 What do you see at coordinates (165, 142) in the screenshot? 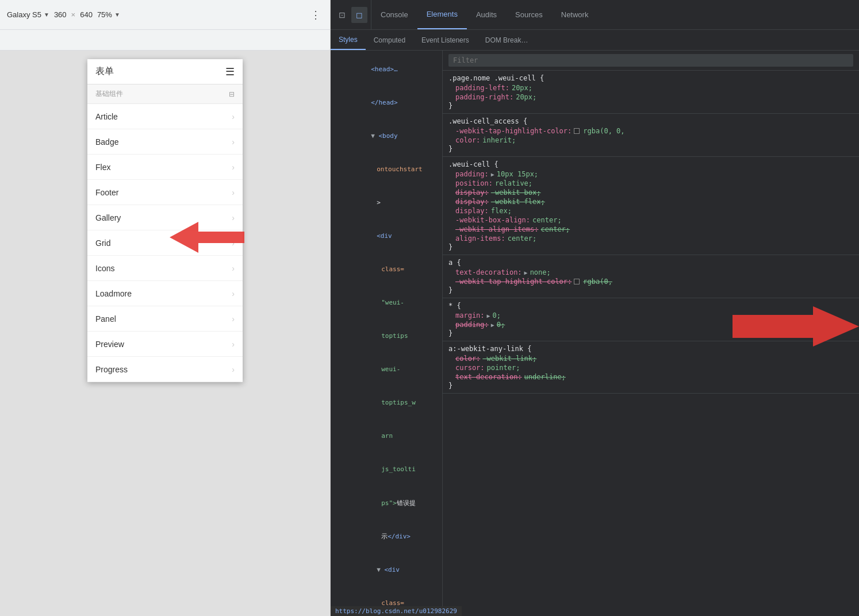
I see `component-item: Badge ›` at bounding box center [165, 142].